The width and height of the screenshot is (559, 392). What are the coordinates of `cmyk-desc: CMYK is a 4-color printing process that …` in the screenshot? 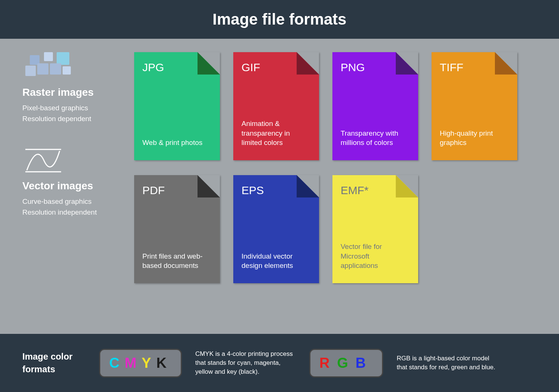 It's located at (246, 363).